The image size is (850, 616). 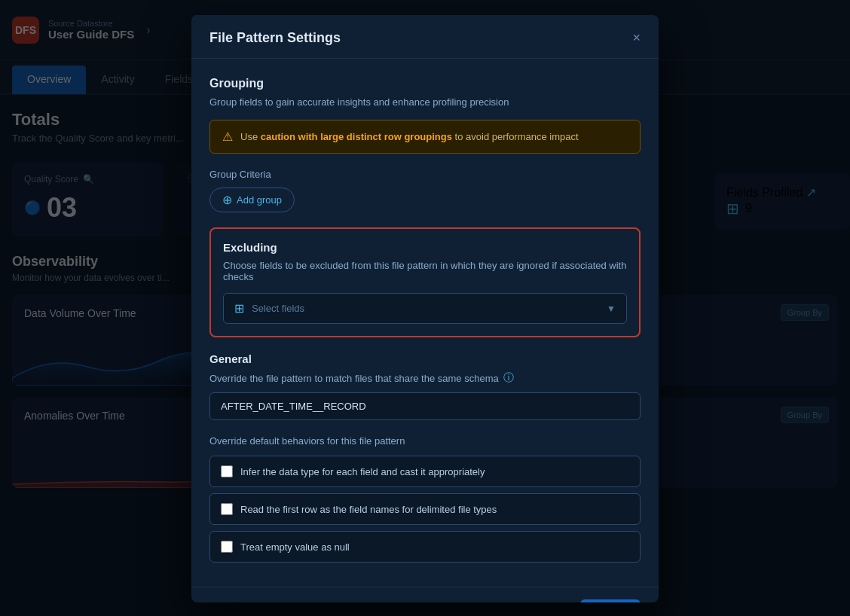 What do you see at coordinates (610, 601) in the screenshot?
I see `save-button: Save` at bounding box center [610, 601].